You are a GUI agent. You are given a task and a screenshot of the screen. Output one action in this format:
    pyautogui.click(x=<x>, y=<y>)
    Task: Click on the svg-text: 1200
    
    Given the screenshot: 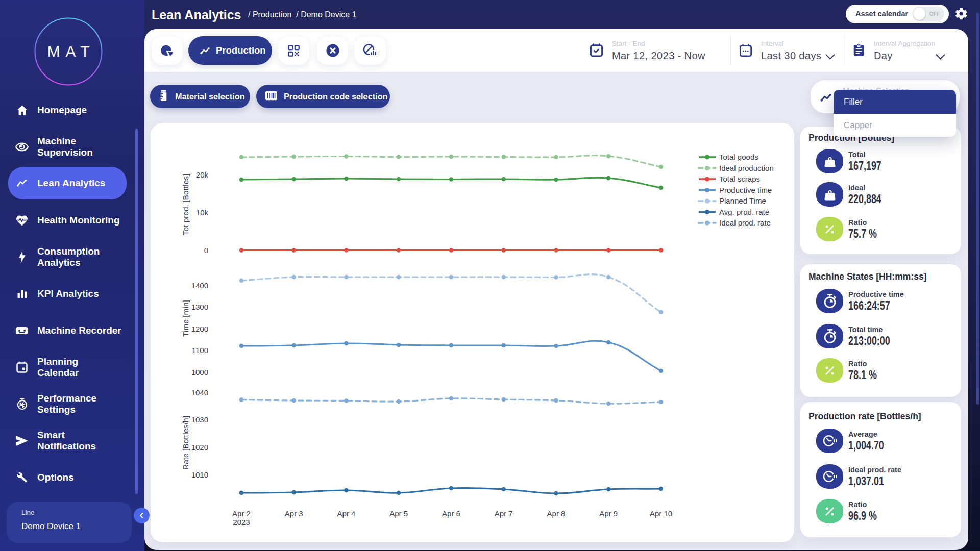 What is the action you would take?
    pyautogui.click(x=200, y=329)
    